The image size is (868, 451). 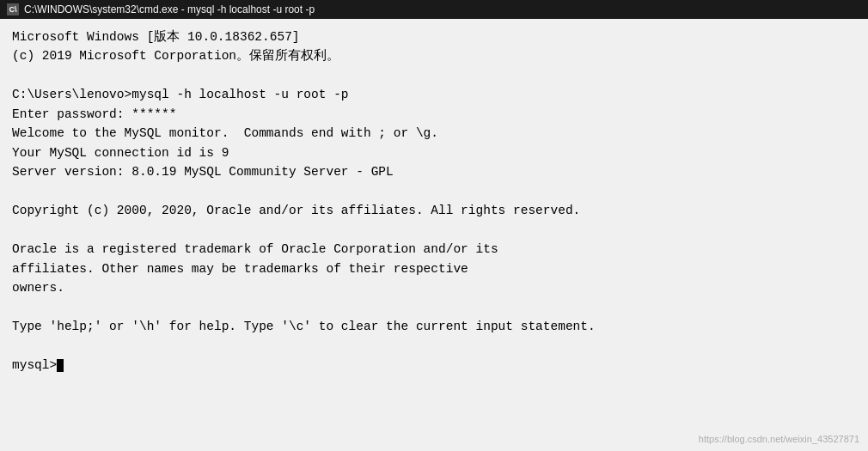 What do you see at coordinates (434, 94) in the screenshot?
I see `terminal-line: C:\Users\lenovo>mysql -h localhost -u ro…` at bounding box center [434, 94].